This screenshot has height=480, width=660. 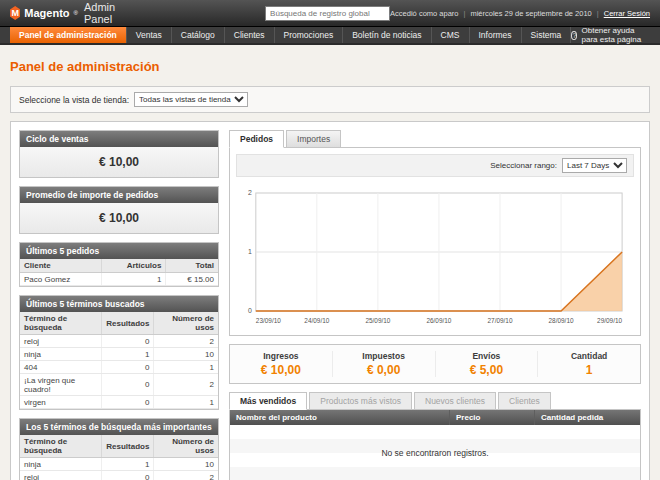 I want to click on column-header: Total, so click(x=192, y=266).